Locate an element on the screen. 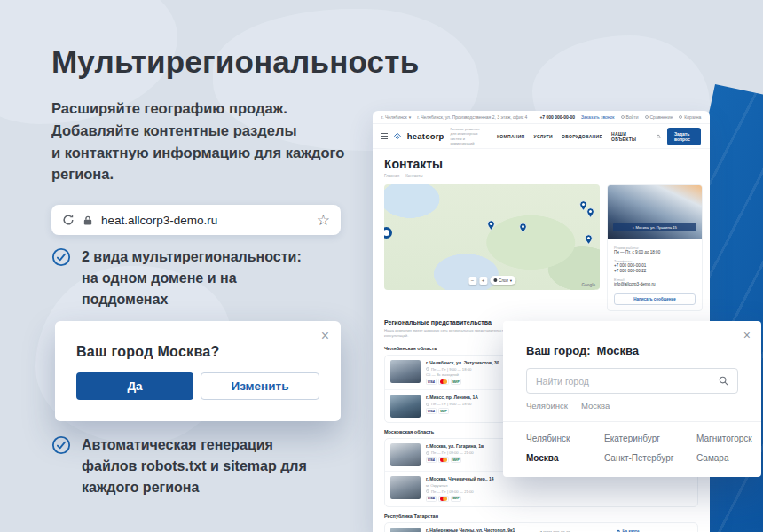 The width and height of the screenshot is (763, 532). office-title: г. Москва, ул. Гагарина, 1в is located at coordinates (454, 446).